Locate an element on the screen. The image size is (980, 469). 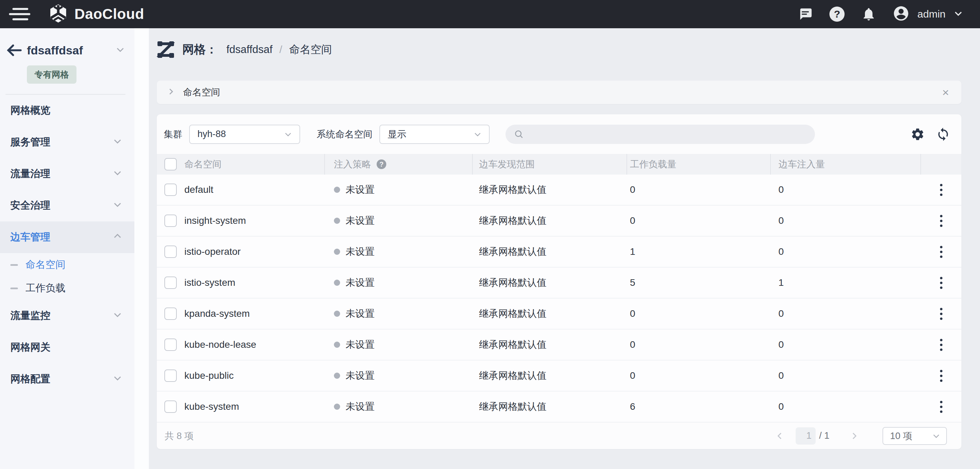
daocloud-logo-icon is located at coordinates (58, 14).